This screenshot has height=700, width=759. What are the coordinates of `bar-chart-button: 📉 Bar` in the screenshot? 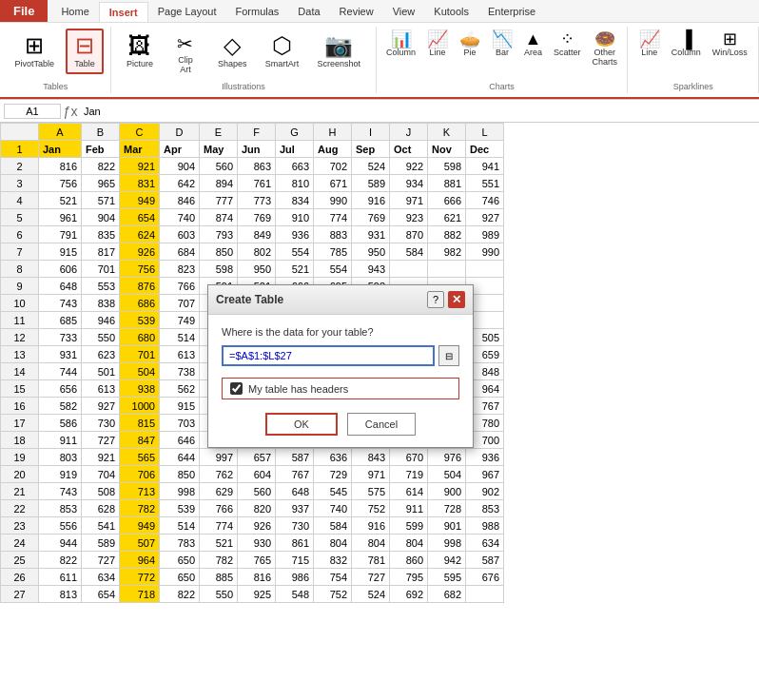 It's located at (502, 44).